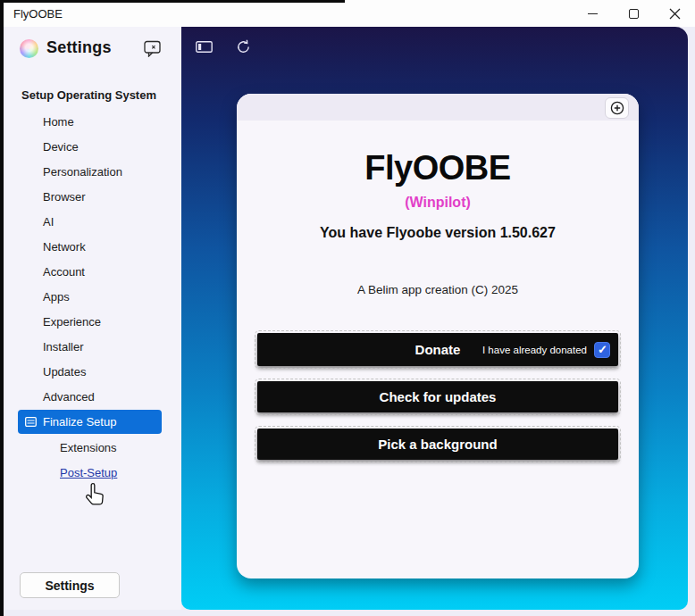  What do you see at coordinates (438, 107) in the screenshot?
I see `card-header-strip` at bounding box center [438, 107].